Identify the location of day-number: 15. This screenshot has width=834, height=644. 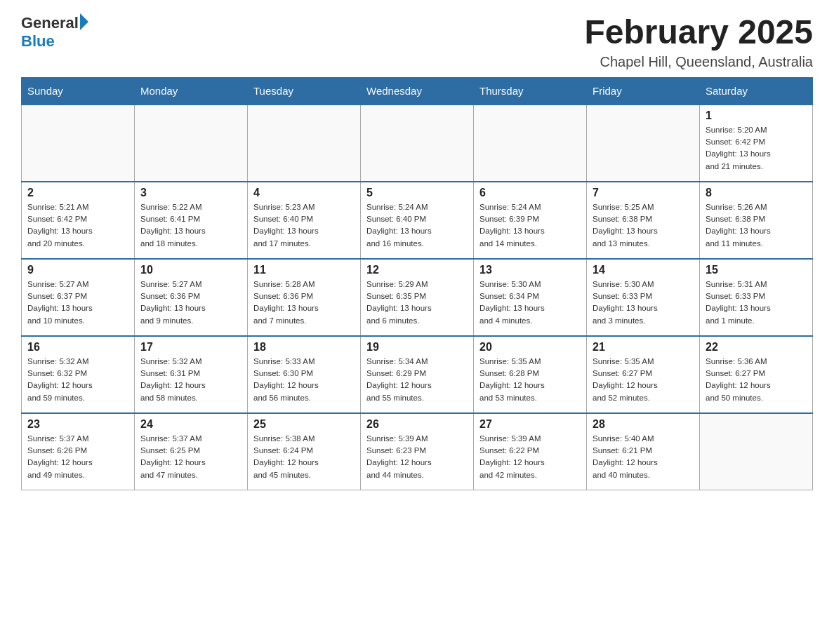
(756, 270).